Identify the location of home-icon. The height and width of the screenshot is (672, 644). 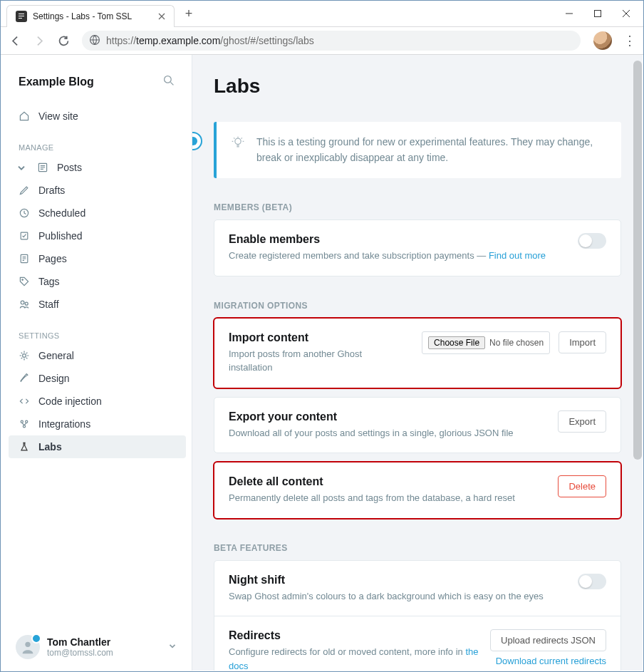
(24, 116).